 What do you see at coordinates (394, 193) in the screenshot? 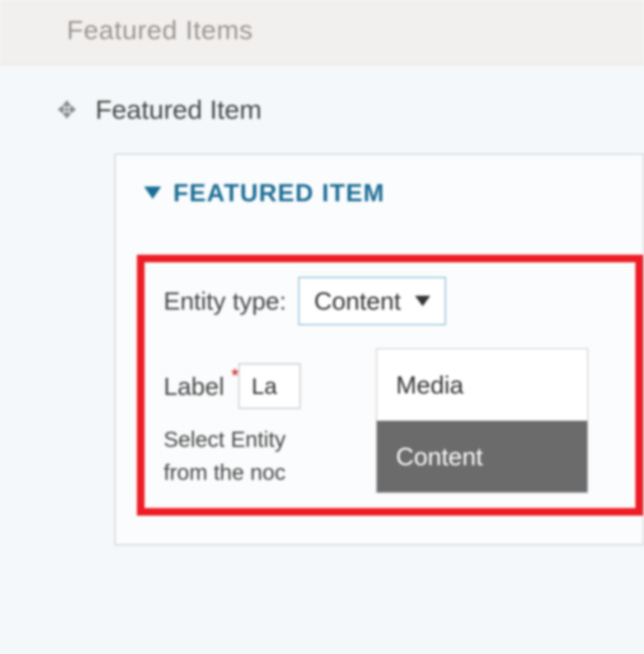
I see `collapsible-header: FEATURED ITEM` at bounding box center [394, 193].